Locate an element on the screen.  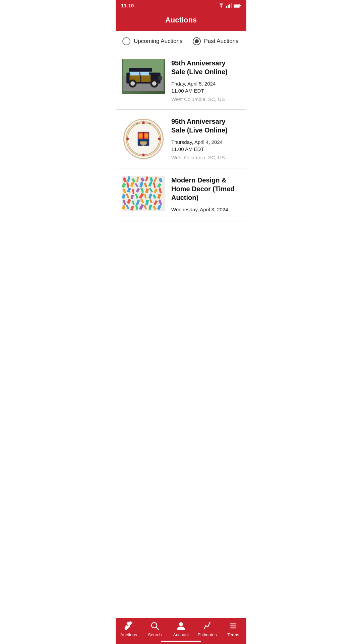
filter-upcoming-label: Upcoming Auctions is located at coordinates (158, 41).